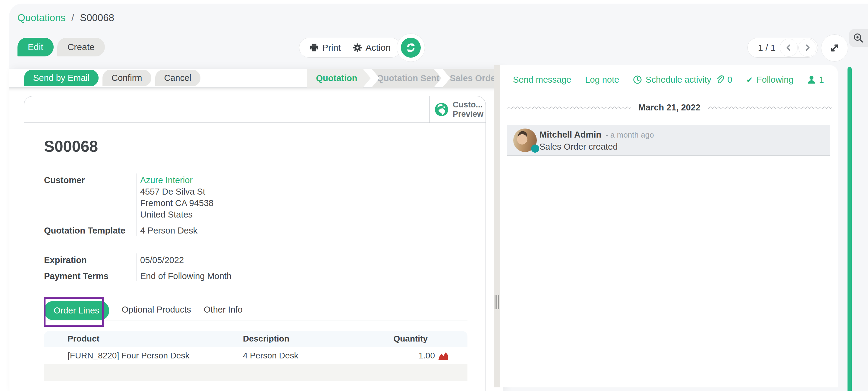  Describe the element at coordinates (178, 78) in the screenshot. I see `cancel-button: Cancel` at that location.